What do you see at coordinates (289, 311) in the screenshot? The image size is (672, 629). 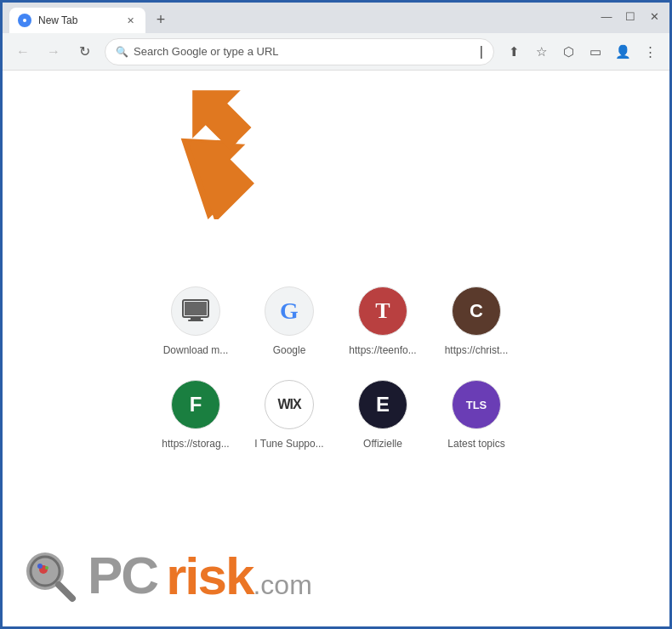 I see `shortcut-google-icon: G` at bounding box center [289, 311].